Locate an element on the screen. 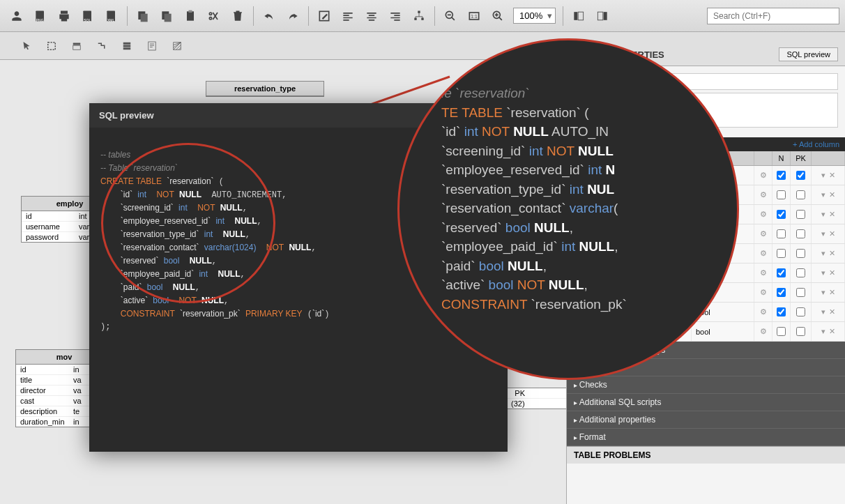 The width and height of the screenshot is (845, 504). section-header: Format is located at coordinates (706, 438).